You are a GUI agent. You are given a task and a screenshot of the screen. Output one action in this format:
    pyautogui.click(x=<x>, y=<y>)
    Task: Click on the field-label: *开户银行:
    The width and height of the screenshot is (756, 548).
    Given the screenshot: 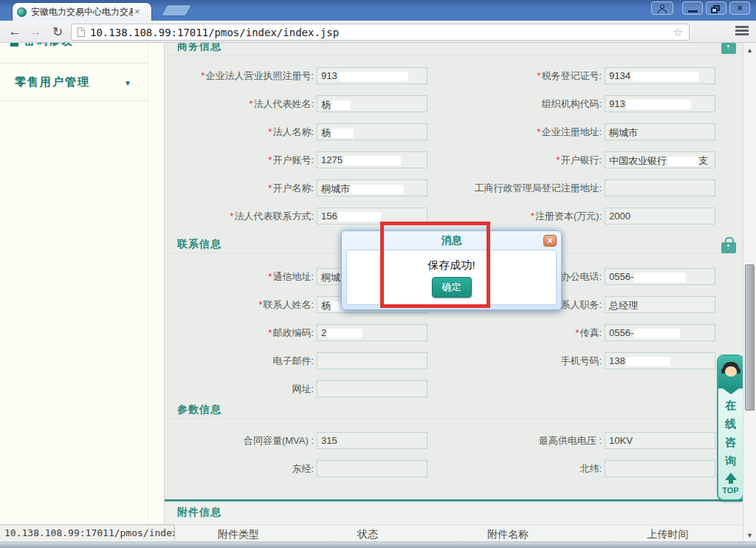 What is the action you would take?
    pyautogui.click(x=516, y=160)
    